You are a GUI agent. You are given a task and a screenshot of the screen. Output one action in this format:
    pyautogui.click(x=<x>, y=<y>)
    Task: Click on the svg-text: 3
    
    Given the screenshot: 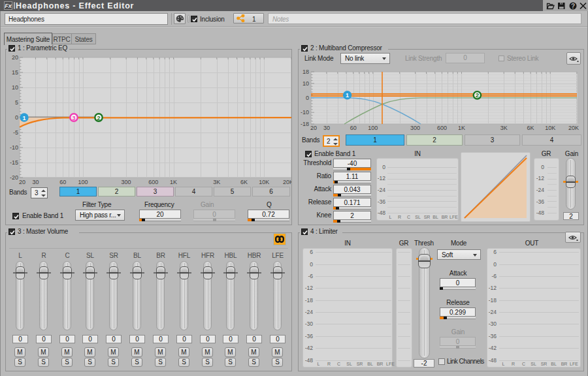 What is the action you would take?
    pyautogui.click(x=73, y=118)
    